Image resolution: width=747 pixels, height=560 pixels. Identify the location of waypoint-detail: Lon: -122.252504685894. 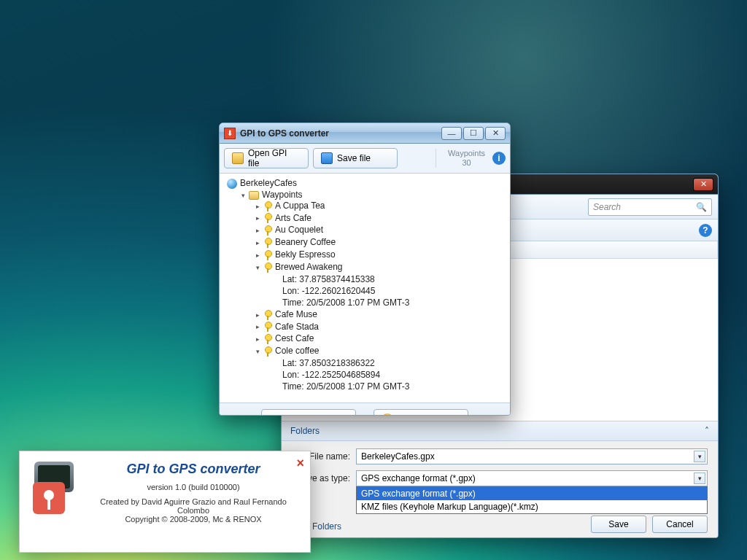
(387, 375).